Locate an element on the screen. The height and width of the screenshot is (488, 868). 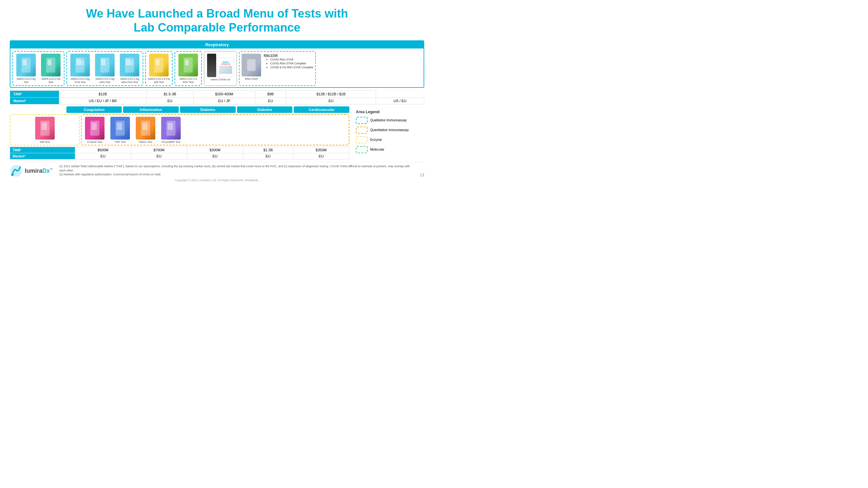
footer-logo: lumiraDx™ is located at coordinates (31, 171).